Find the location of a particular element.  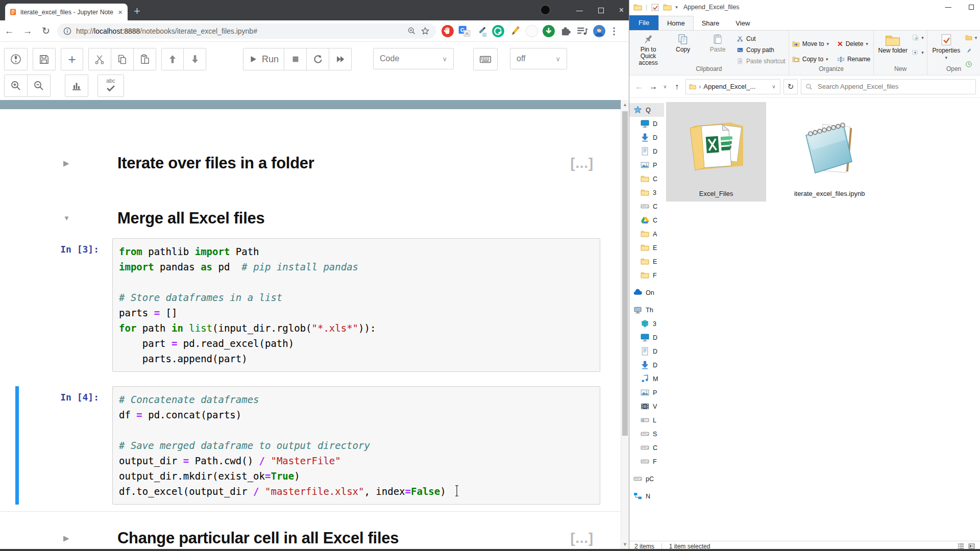

properties-check-icon is located at coordinates (655, 7).